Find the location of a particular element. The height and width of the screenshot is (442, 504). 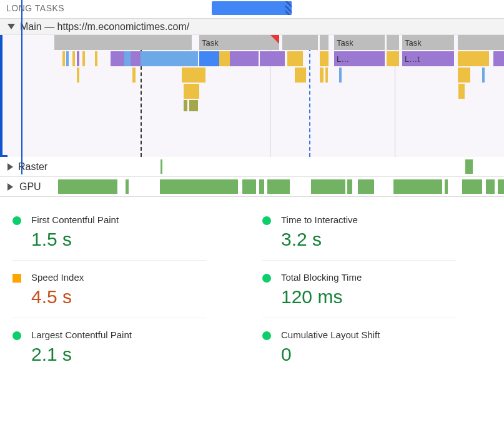

metric-value: 1.5 s is located at coordinates (119, 239).